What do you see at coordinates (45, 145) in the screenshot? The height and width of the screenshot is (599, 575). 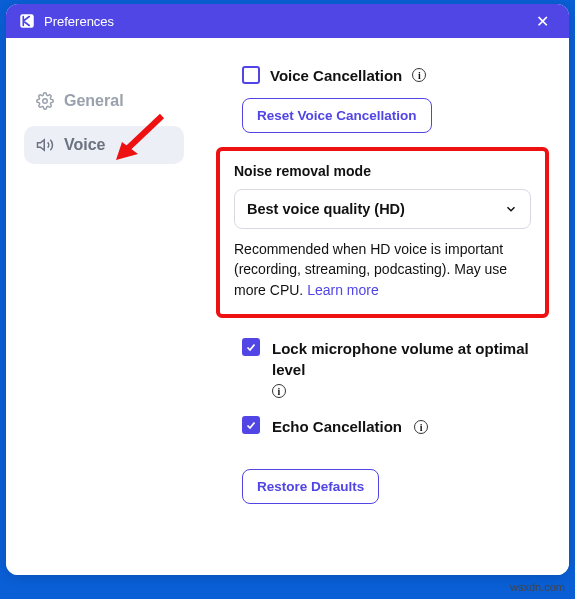 I see `speaker-icon` at bounding box center [45, 145].